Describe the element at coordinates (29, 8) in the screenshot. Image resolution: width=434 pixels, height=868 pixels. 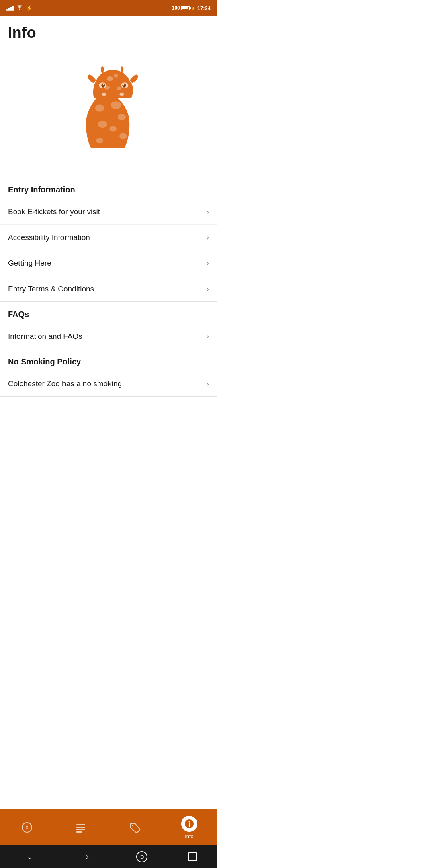
I see `usb-icon: ⚡` at that location.